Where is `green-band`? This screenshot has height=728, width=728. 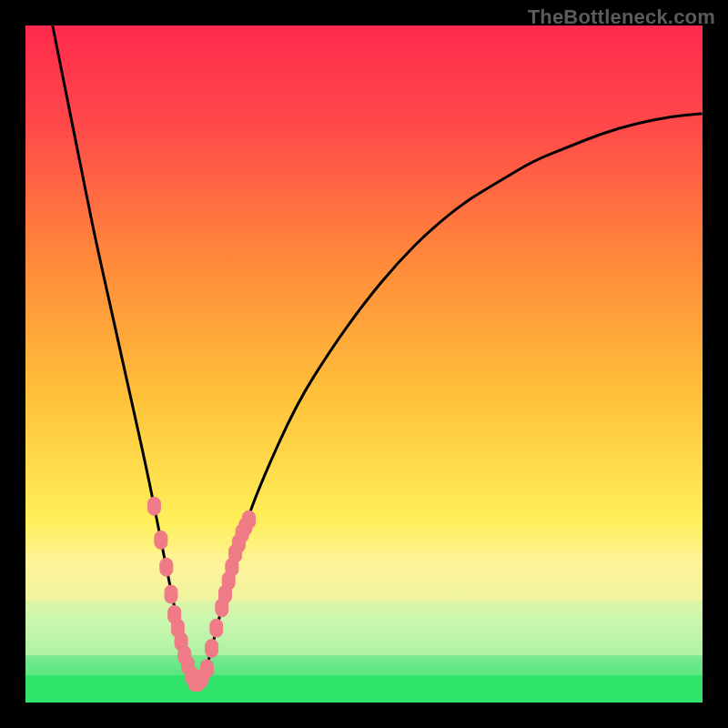 green-band is located at coordinates (364, 689).